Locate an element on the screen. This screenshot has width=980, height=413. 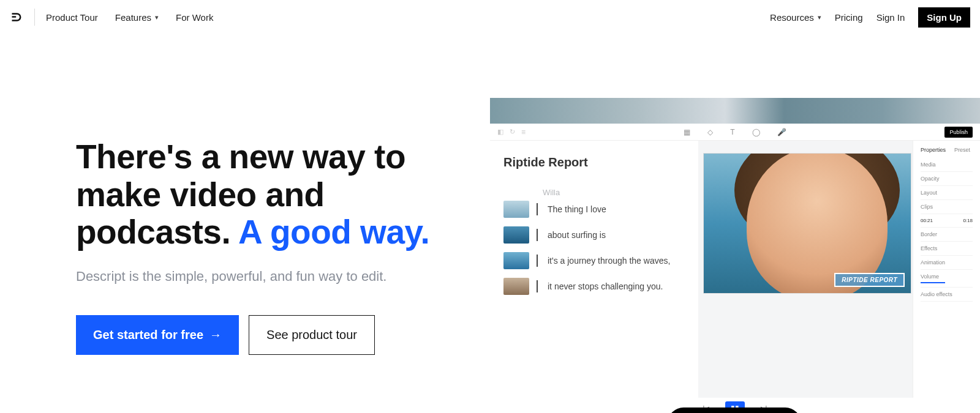
nav-left: Product Tour Features ▾ For Work is located at coordinates (130, 17).